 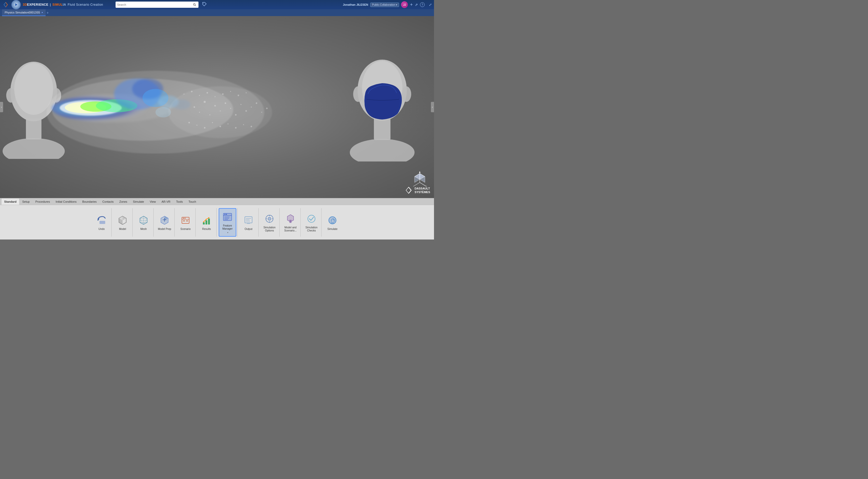 What do you see at coordinates (90, 202) in the screenshot?
I see `tab-boundaries: Boundaries` at bounding box center [90, 202].